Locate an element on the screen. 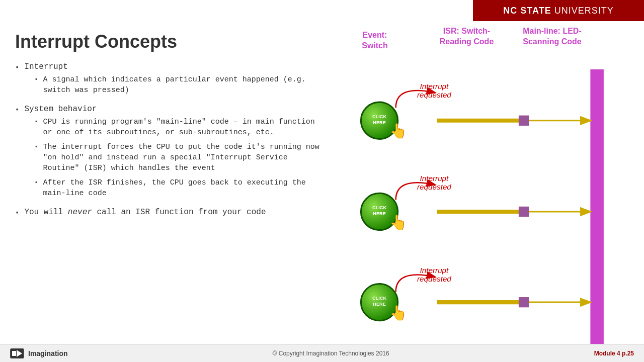 The image size is (644, 362). footer: Imagination © Copyright Imagination Tech… is located at coordinates (322, 353).